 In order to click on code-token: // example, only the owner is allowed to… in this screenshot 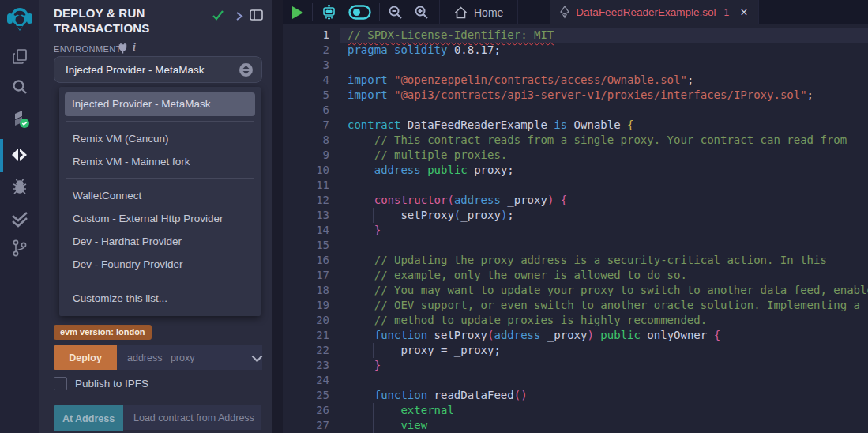, I will do `click(517, 275)`.